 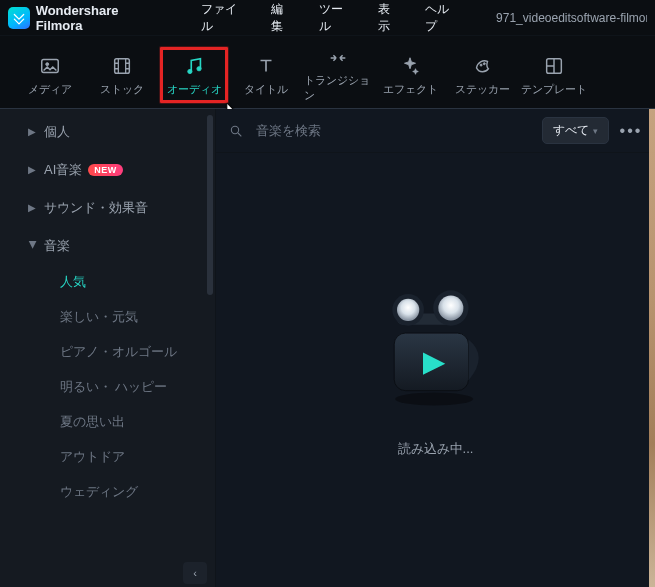 What do you see at coordinates (108, 282) in the screenshot?
I see `sidebar-item-popular: 人気` at bounding box center [108, 282].